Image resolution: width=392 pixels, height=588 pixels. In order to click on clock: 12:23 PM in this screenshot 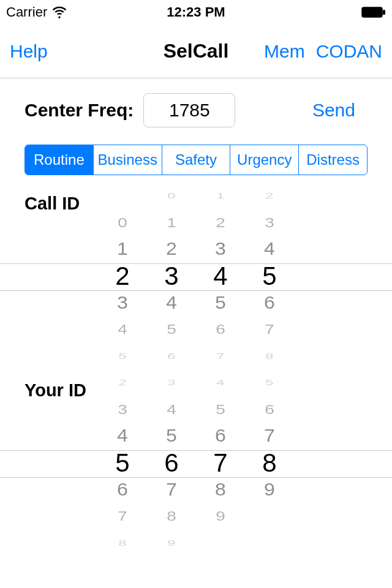, I will do `click(196, 12)`.